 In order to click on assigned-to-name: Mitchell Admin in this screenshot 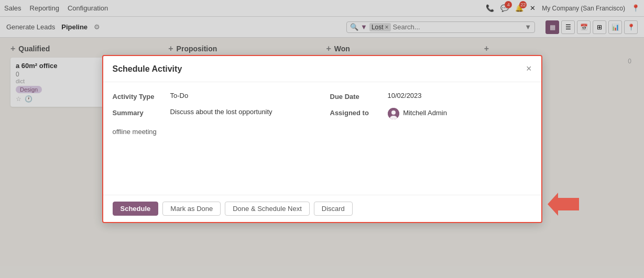, I will do `click(425, 113)`.